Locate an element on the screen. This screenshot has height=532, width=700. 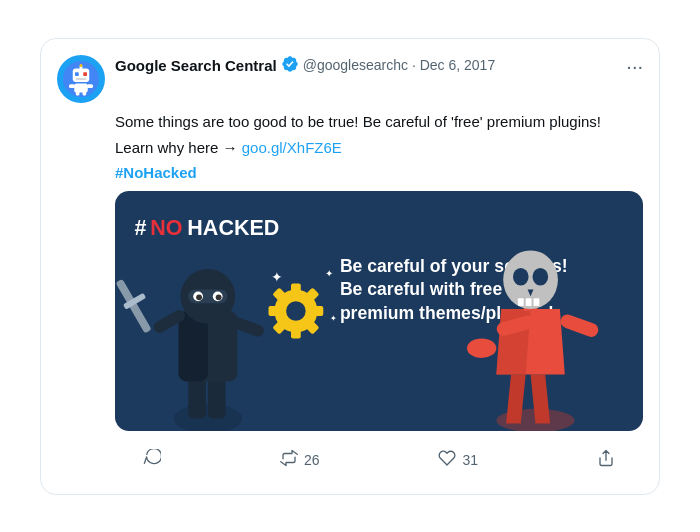
hashtag-nohacked: #NoHacked is located at coordinates (379, 172).